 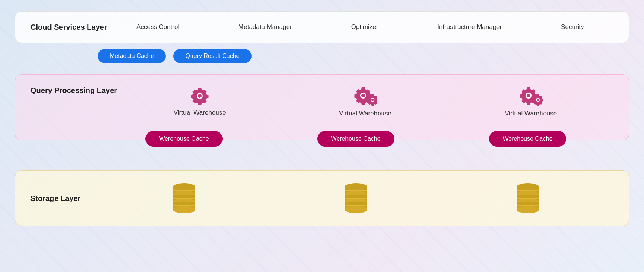 I want to click on warehouse-label-2: Virtual Warehouse, so click(x=365, y=114).